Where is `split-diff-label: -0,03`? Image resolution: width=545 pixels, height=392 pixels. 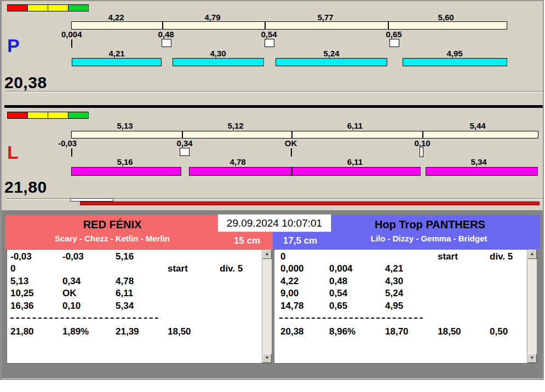 split-diff-label: -0,03 is located at coordinates (67, 143).